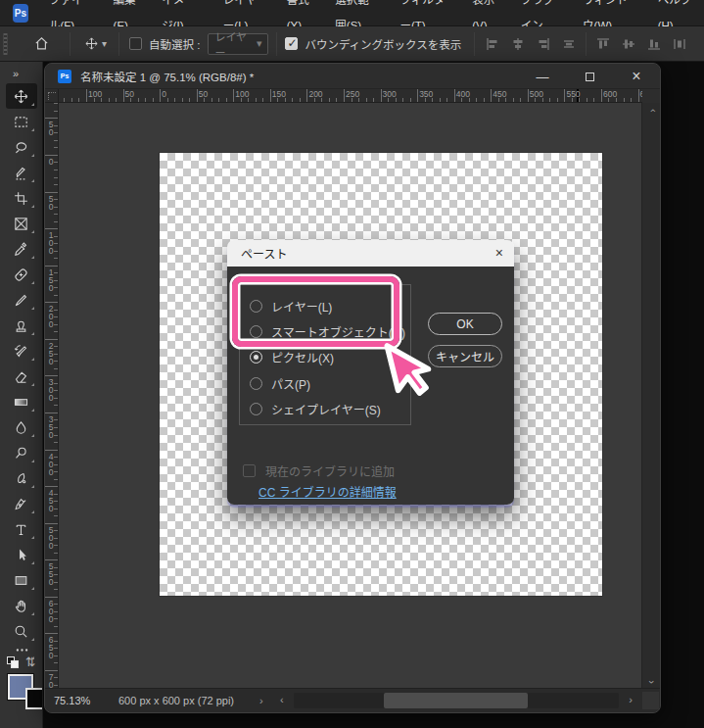  I want to click on document-titlebar: Ps 名称未設定 1 @ 75.1% (RGB/8#) * — ×, so click(352, 76).